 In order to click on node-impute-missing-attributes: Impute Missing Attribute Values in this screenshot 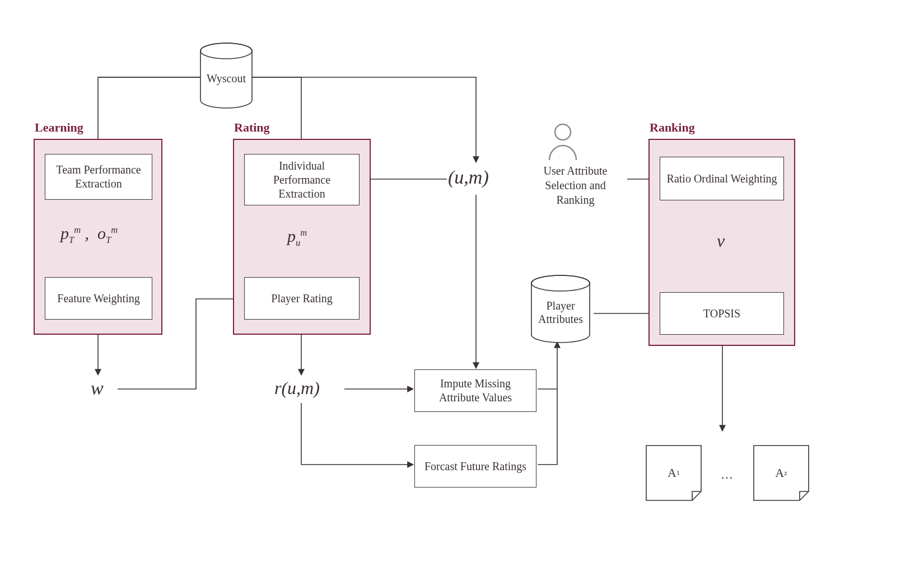, I will do `click(475, 391)`.